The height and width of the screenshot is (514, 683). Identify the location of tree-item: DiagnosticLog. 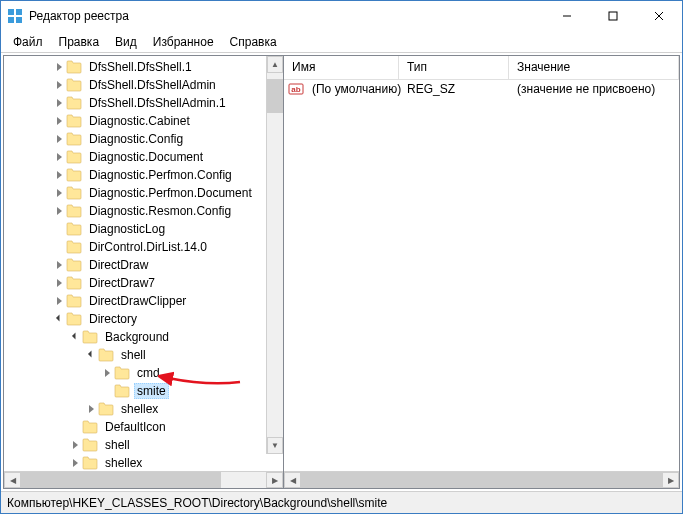
(144, 229).